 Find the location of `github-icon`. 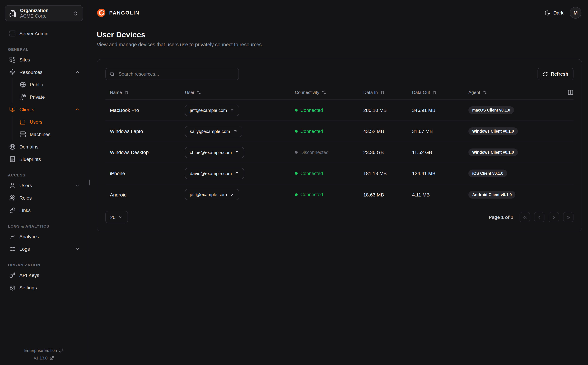

github-icon is located at coordinates (61, 351).